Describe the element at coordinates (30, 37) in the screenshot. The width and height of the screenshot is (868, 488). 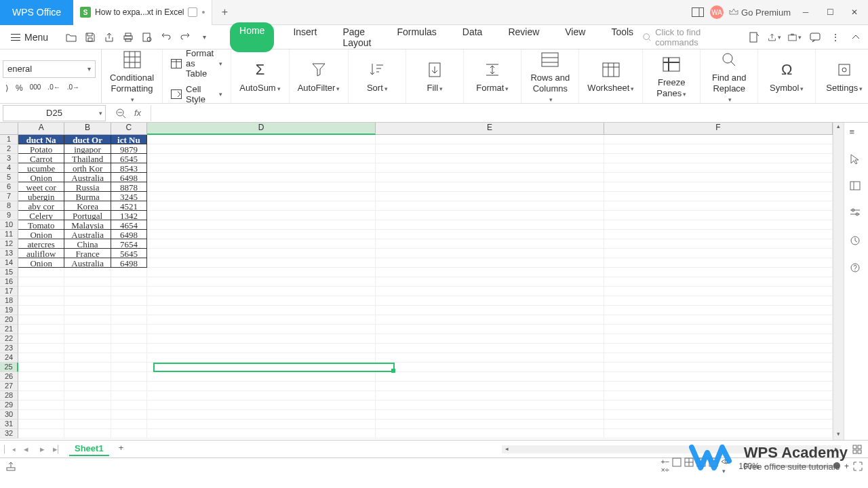
I see `menu-button: Menu` at that location.